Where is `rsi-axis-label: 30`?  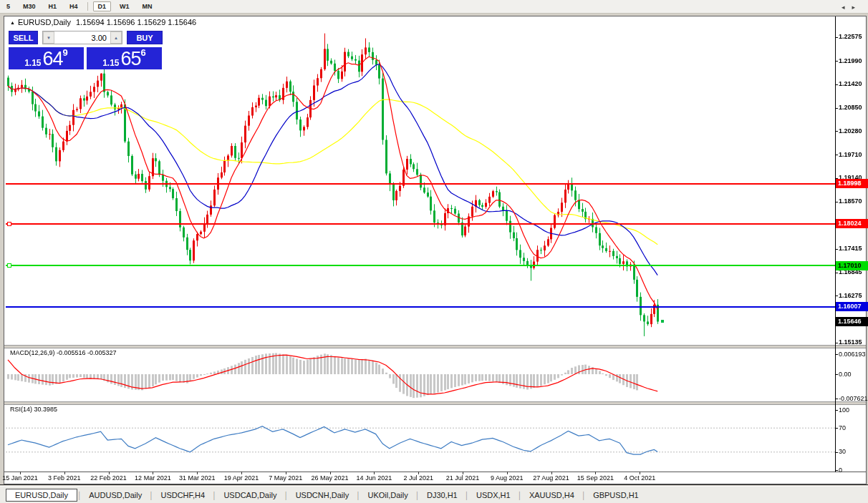 rsi-axis-label: 30 is located at coordinates (842, 451).